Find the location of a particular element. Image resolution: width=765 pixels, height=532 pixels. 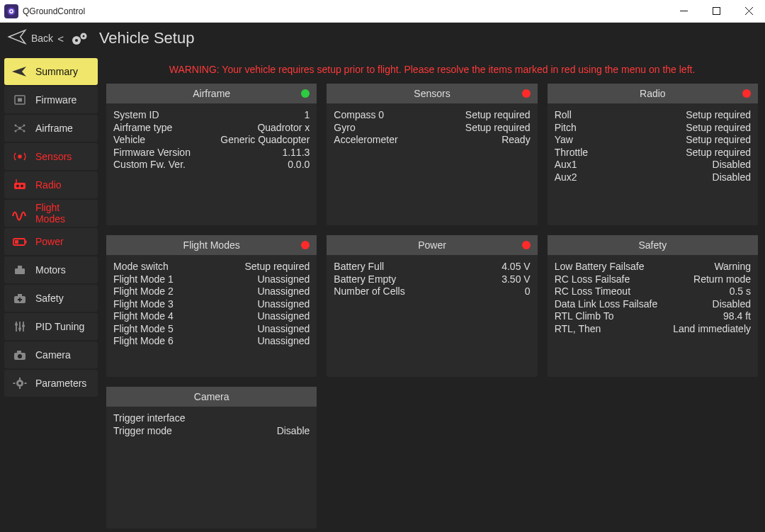

card-row: RC Loss Timeout0.5 s is located at coordinates (653, 292).